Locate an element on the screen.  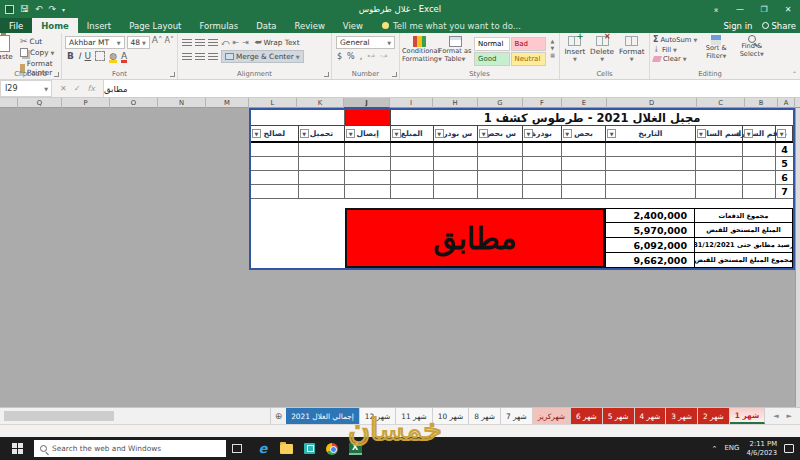
column-header-partial is located at coordinates (9, 103).